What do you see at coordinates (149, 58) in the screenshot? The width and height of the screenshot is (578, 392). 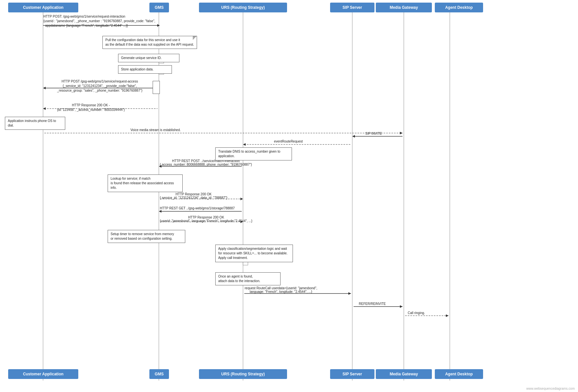 I see `note-generate-id: Generate unique service ID.` at bounding box center [149, 58].